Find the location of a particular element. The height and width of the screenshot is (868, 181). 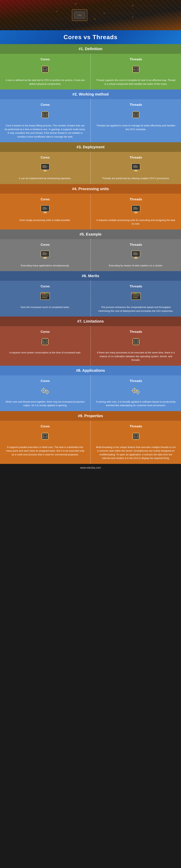

section-2-threads-text: Threads are applied to cores to manage i… is located at coordinates (136, 127).